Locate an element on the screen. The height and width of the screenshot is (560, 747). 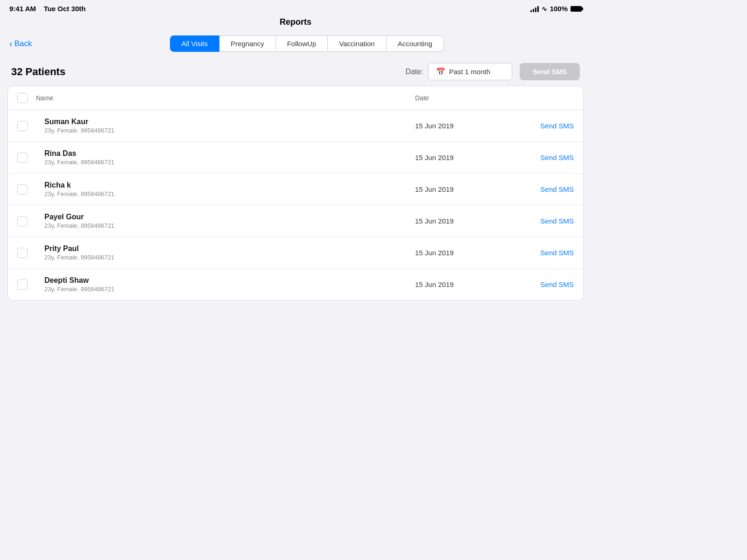
table-row: Deepti Shaw 23y, Female, 9958486721 15 J… is located at coordinates (296, 285).